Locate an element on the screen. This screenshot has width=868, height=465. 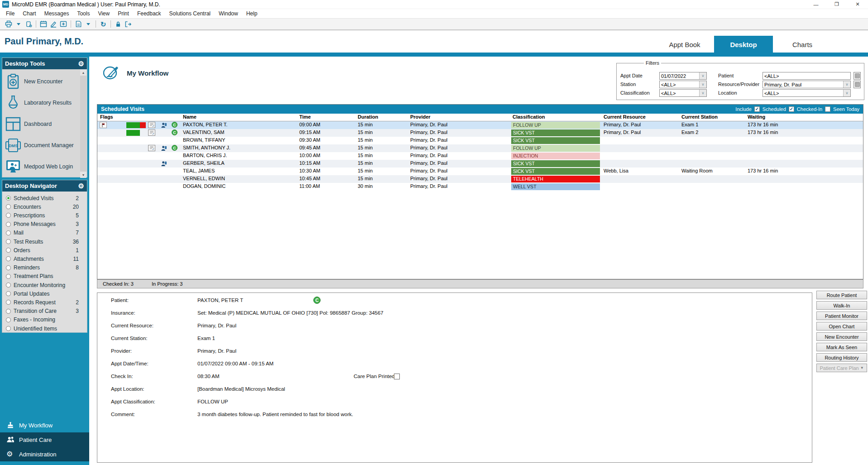
bottom-nav-patient-care: Patient Care is located at coordinates (44, 440).